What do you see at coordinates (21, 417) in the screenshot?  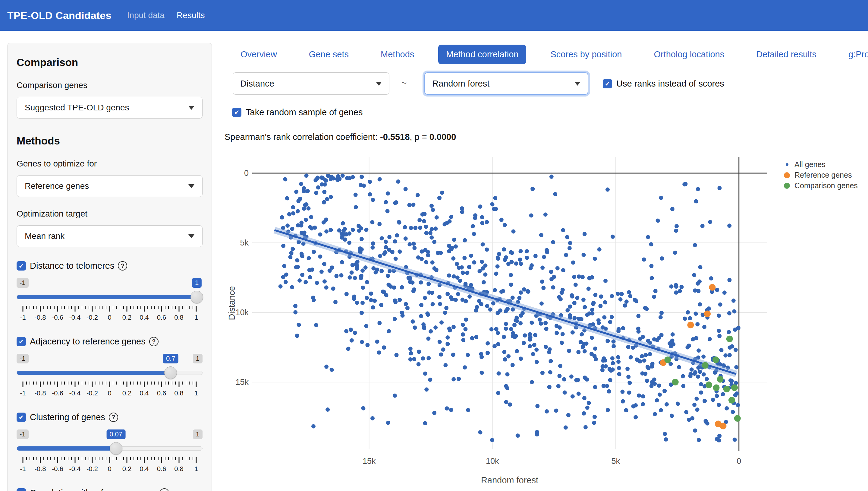 I see `method-checkbox-2: ✔` at bounding box center [21, 417].